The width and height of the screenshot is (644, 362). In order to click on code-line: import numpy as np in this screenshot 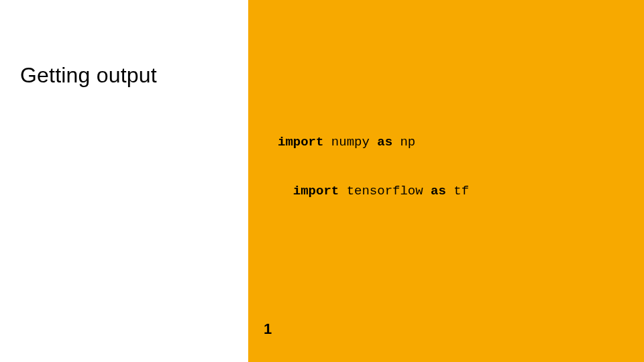, I will do `click(452, 142)`.